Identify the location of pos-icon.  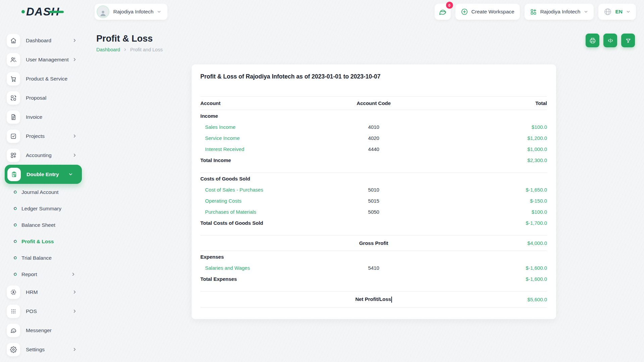
(13, 311).